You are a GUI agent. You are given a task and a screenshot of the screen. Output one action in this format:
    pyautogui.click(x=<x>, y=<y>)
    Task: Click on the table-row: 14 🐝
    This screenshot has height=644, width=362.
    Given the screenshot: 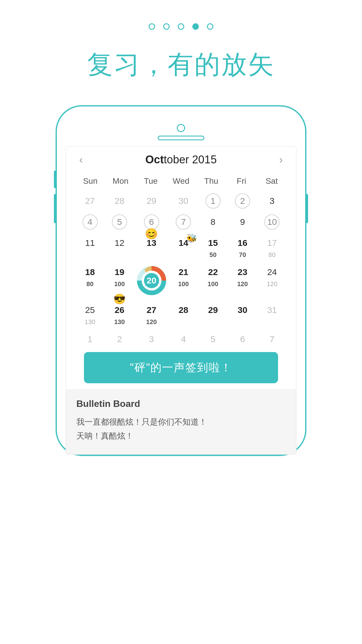 What is the action you would take?
    pyautogui.click(x=184, y=247)
    